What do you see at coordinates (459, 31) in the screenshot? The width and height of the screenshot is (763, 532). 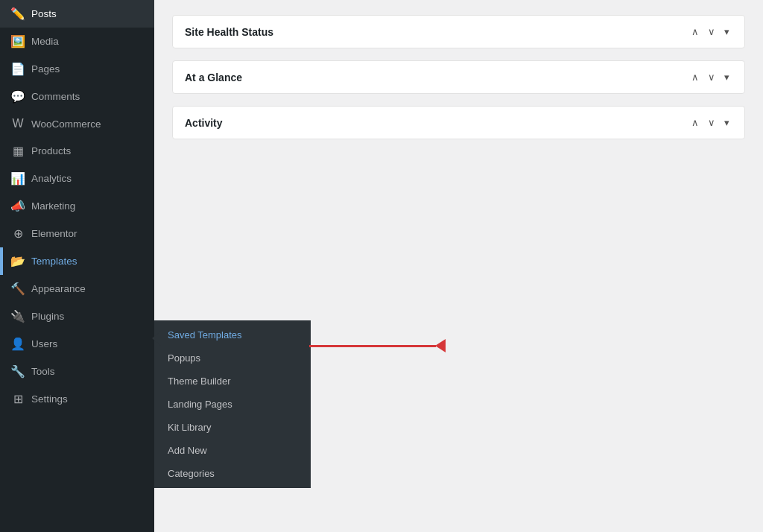 I see `widget-site-health: Site Health Status∧∨▾` at bounding box center [459, 31].